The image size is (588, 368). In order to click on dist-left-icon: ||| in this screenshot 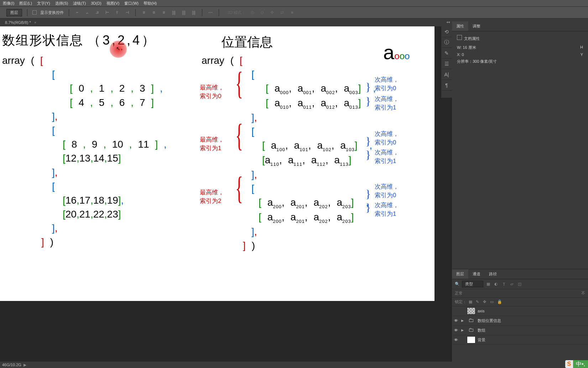, I will do `click(174, 12)`.